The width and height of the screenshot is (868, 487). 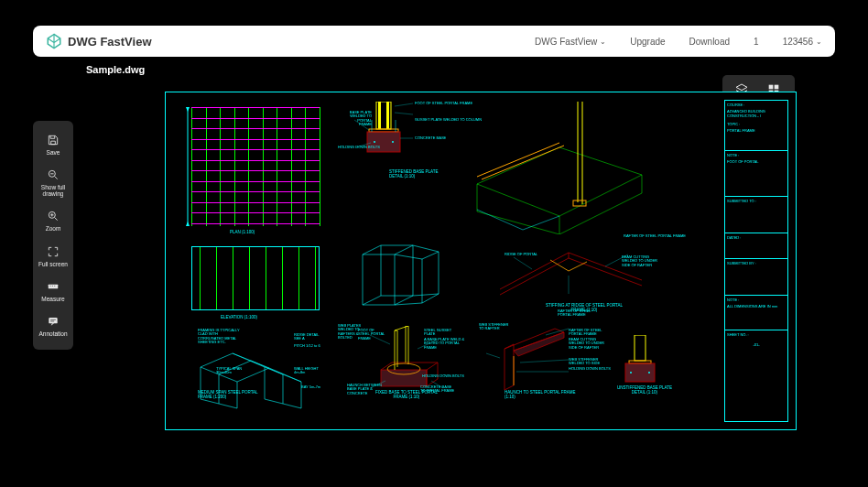 What do you see at coordinates (434, 41) in the screenshot?
I see `top-bar: DWG FastView DWG FastView⌄ Upgrade Downl…` at bounding box center [434, 41].